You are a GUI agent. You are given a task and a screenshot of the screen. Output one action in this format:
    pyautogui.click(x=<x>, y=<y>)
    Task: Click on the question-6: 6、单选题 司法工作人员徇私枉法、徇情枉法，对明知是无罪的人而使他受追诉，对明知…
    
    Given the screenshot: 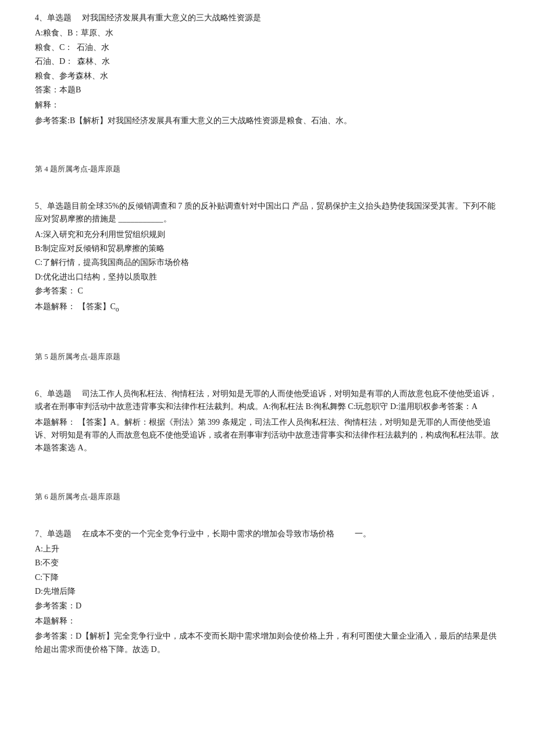 What is the action you would take?
    pyautogui.click(x=268, y=421)
    